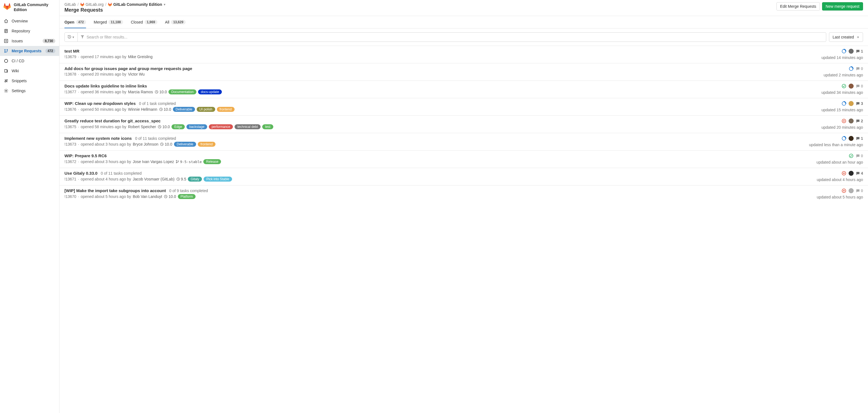 This screenshot has height=413, width=868. I want to click on nav-icon, so click(6, 21).